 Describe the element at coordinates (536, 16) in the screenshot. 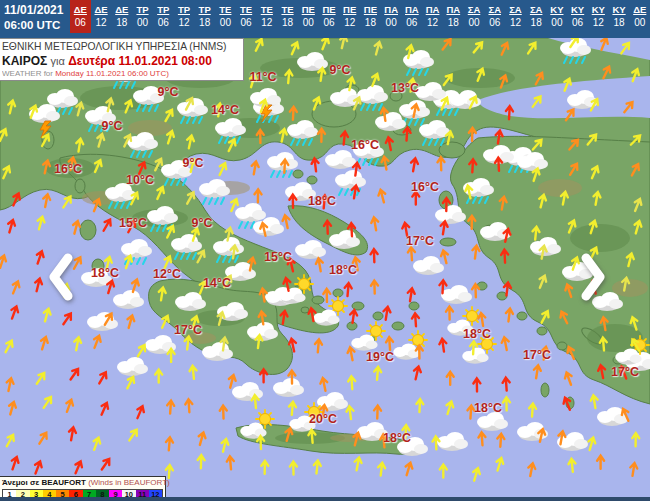

I see `timeline-step-ΣΑ-18: ΣΑ18` at that location.